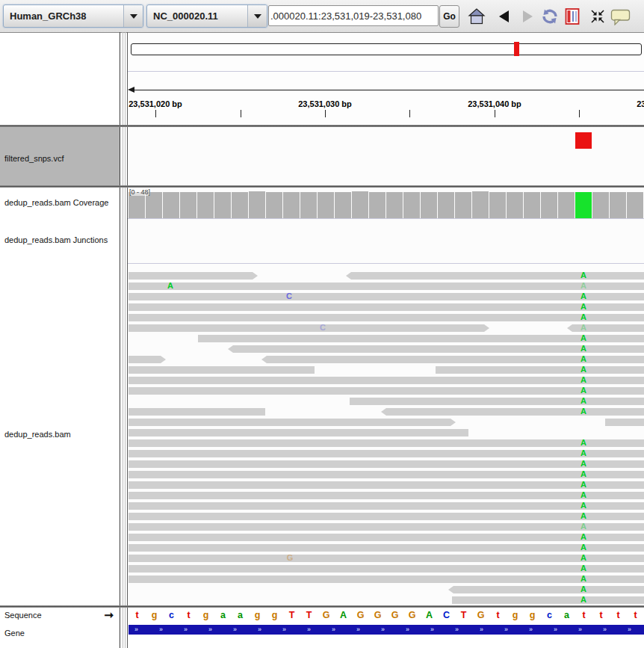 This screenshot has height=648, width=644. Describe the element at coordinates (73, 16) in the screenshot. I see `genome-select: Human_GRCh38` at that location.